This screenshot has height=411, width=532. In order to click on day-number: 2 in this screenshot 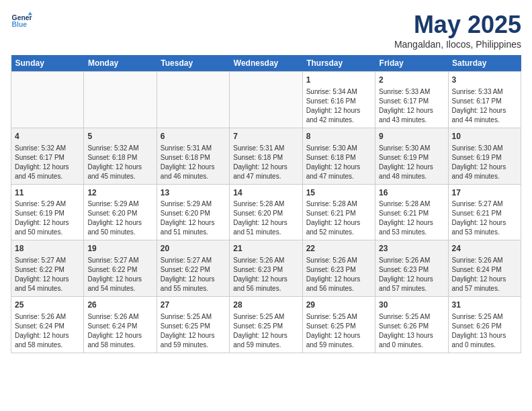, I will do `click(411, 81)`.